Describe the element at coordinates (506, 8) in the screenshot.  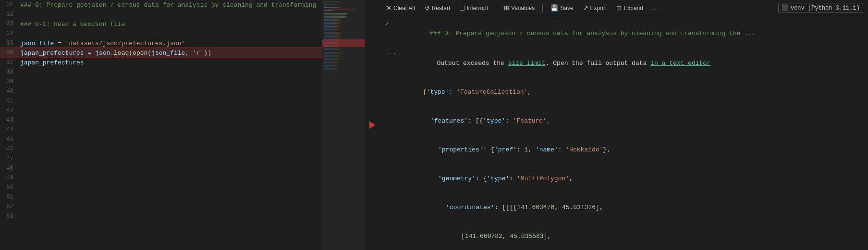
I see `table-icon: ⊞` at that location.